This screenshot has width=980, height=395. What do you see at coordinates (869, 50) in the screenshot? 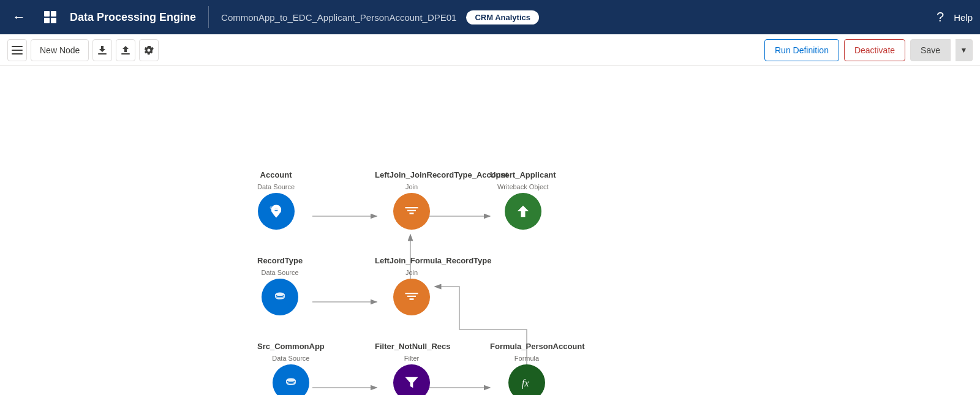
I see `toolbar-right: Run Definition Deactivate Save ▼` at bounding box center [869, 50].